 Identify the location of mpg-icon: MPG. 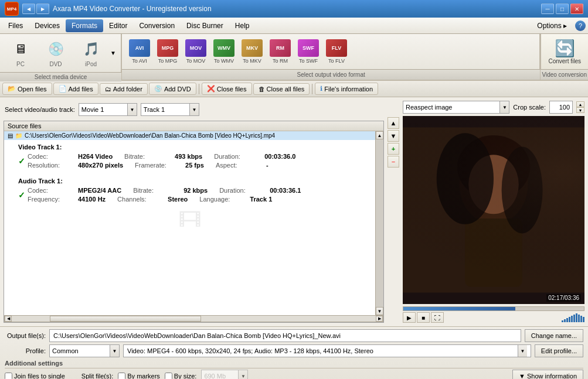
(168, 48).